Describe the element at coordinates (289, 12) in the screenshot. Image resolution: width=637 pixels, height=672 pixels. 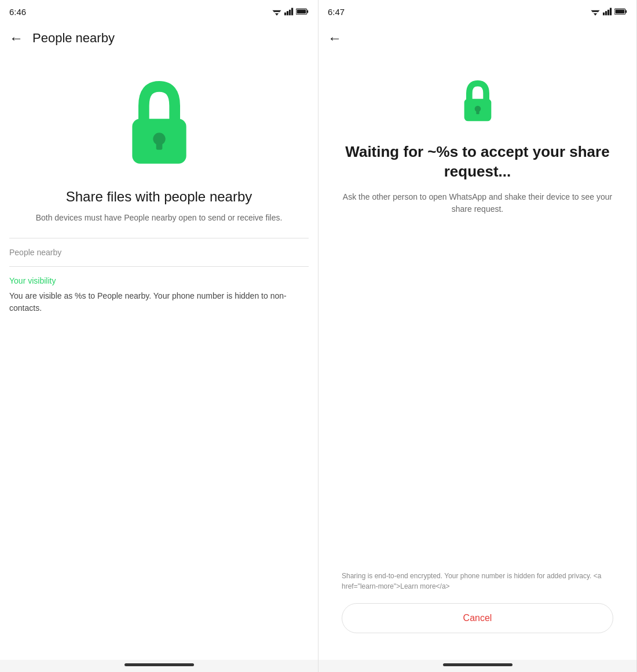
I see `signal-icon` at that location.